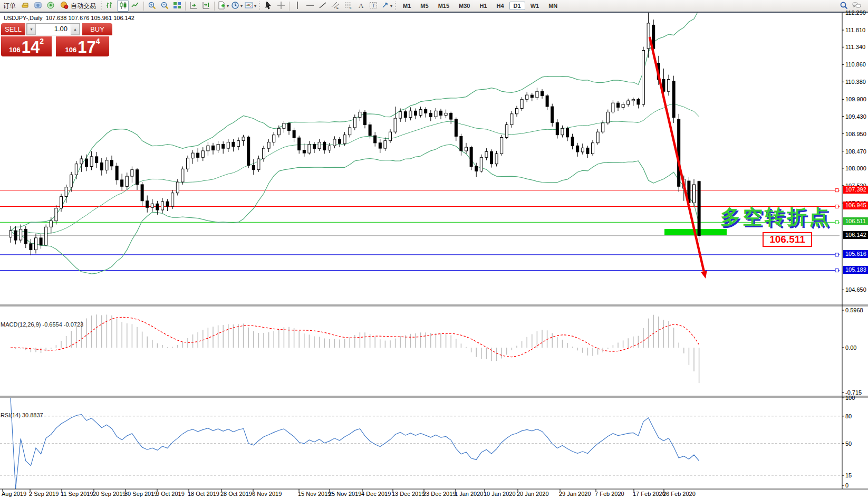 This screenshot has width=868, height=498. Describe the element at coordinates (206, 6) in the screenshot. I see `chart-shift-button` at that location.